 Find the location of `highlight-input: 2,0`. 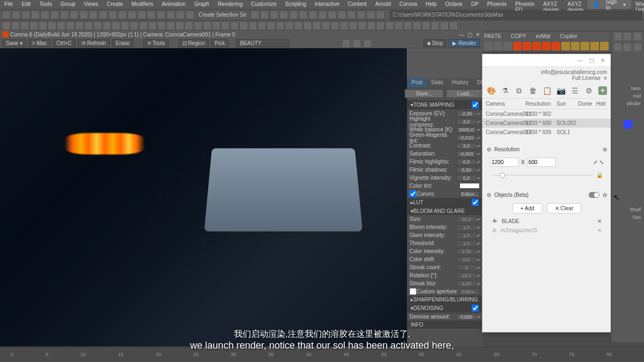

highlight-input: 2,0 is located at coordinates (466, 122).